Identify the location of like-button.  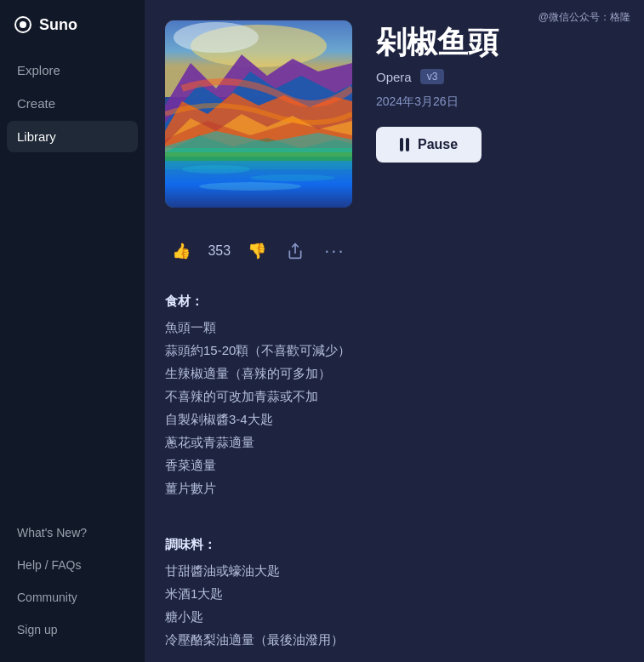
(181, 251).